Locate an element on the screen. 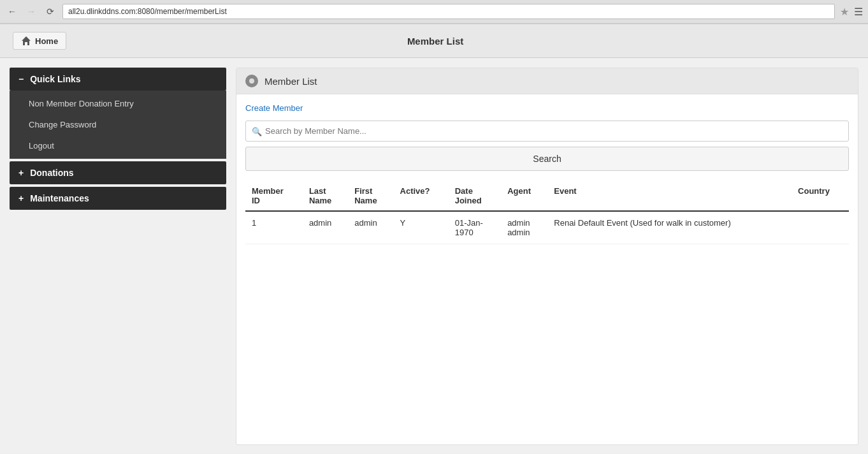 The image size is (868, 454). maintenances-expand-icon: + is located at coordinates (21, 198).